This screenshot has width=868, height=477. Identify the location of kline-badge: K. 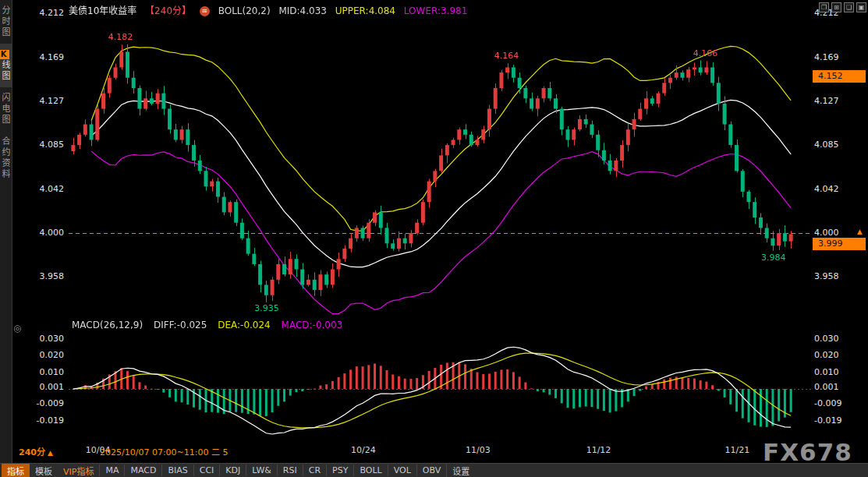
(5, 55).